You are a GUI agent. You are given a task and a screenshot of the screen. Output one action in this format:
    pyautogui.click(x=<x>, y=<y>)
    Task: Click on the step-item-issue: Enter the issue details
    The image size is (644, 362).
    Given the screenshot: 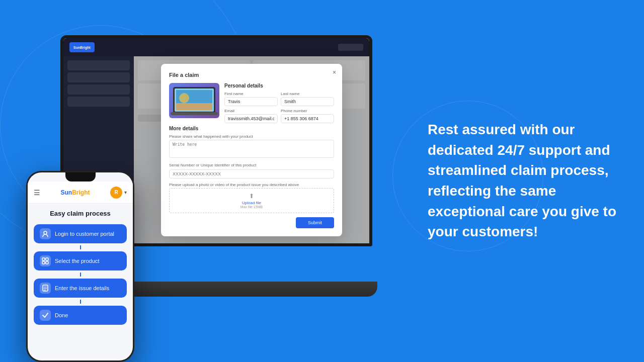 What is the action you would take?
    pyautogui.click(x=80, y=288)
    